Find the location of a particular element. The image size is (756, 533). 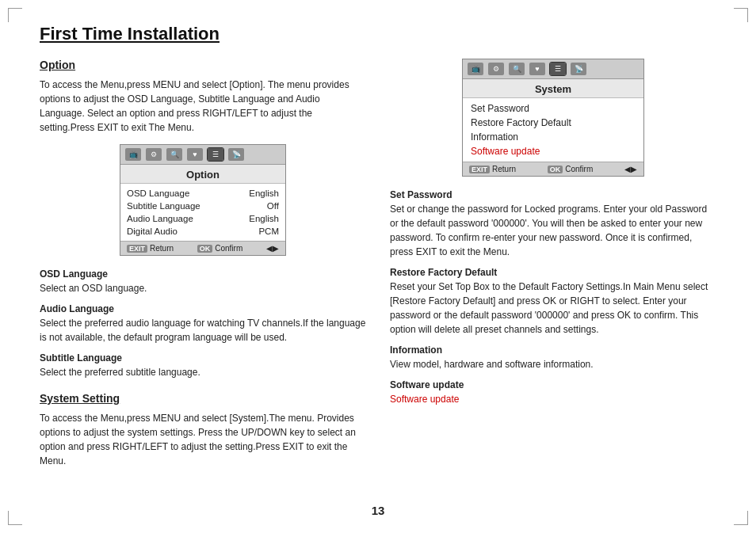

page-number: 13 is located at coordinates (379, 510).